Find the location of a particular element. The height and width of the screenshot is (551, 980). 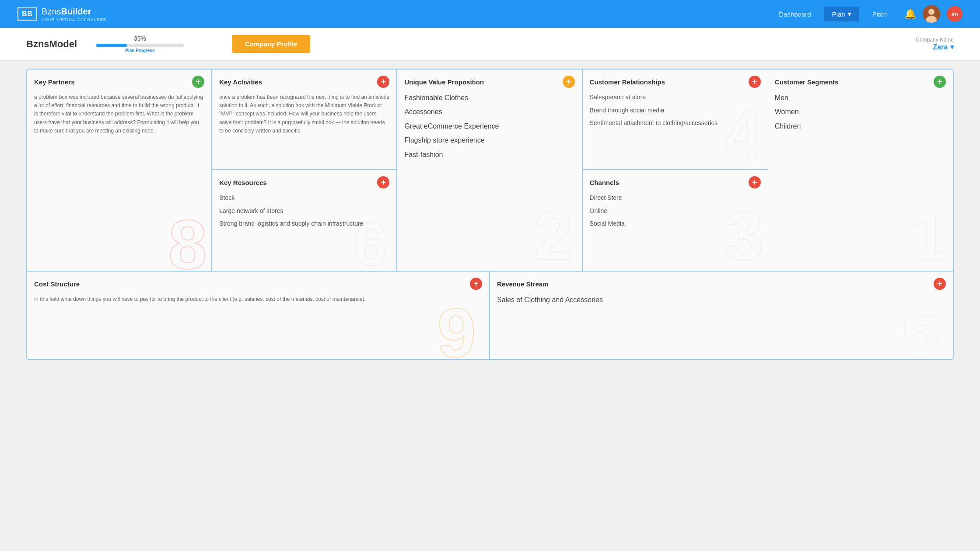

key-partners-header: Key Partners + is located at coordinates (119, 82).